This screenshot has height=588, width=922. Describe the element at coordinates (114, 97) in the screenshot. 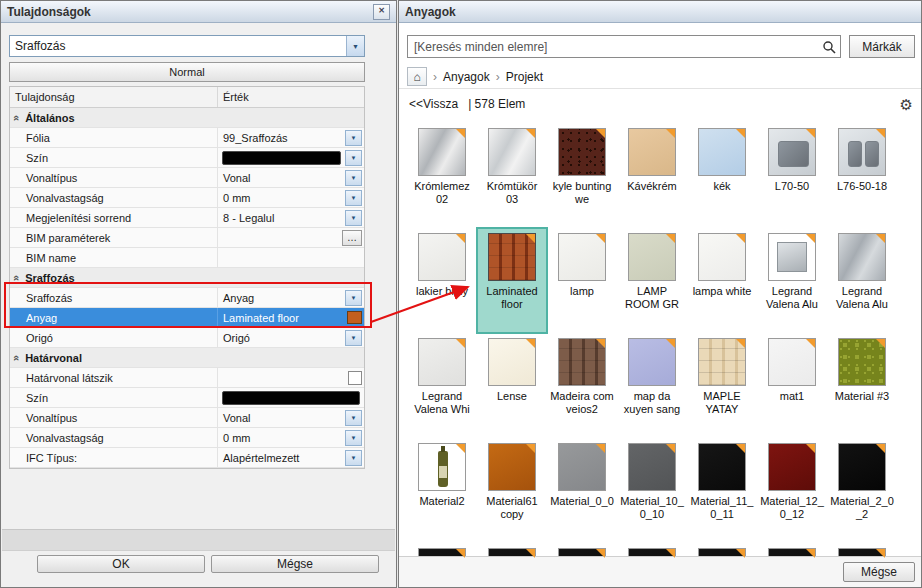

I see `column-header-property: Tulajdonság` at that location.